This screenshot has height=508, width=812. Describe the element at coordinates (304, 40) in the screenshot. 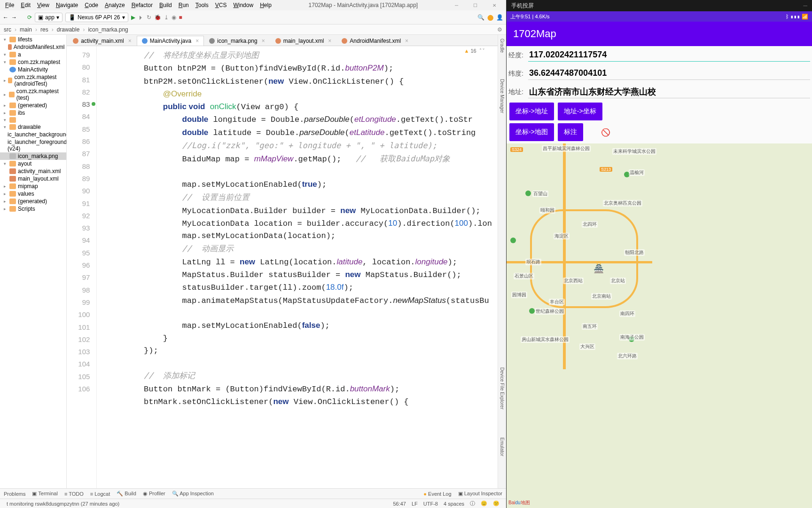

I see `editor-tab: main_layout.xml×` at that location.